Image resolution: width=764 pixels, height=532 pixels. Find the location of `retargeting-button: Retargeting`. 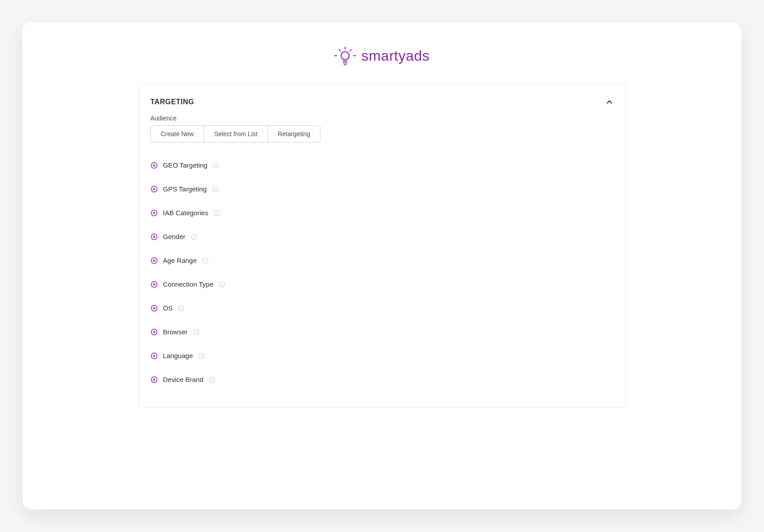

retargeting-button: Retargeting is located at coordinates (294, 134).